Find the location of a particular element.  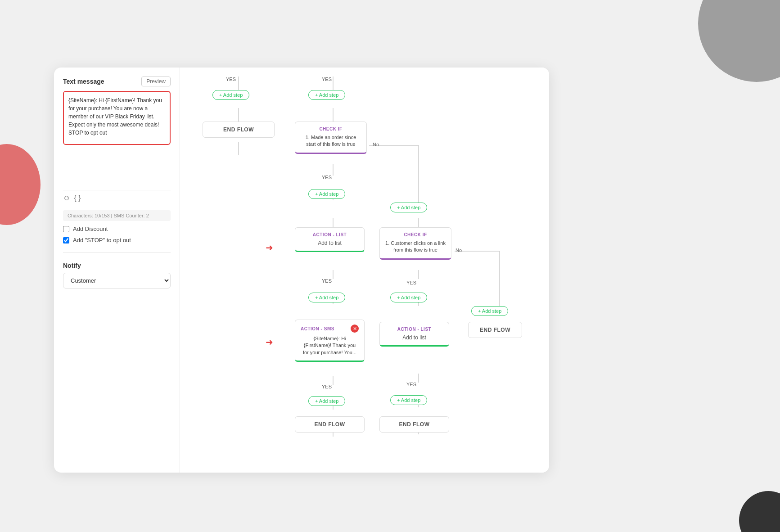

yes-label-2: YES is located at coordinates (327, 79).